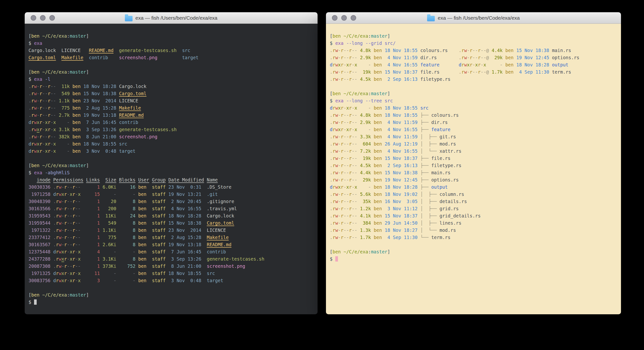 Image resolution: width=644 pixels, height=350 pixels. I want to click on terminal-line: .rw-r--r-- 3.3k ben 4 Nov 11:59 │ ├── gi…, so click(474, 136).